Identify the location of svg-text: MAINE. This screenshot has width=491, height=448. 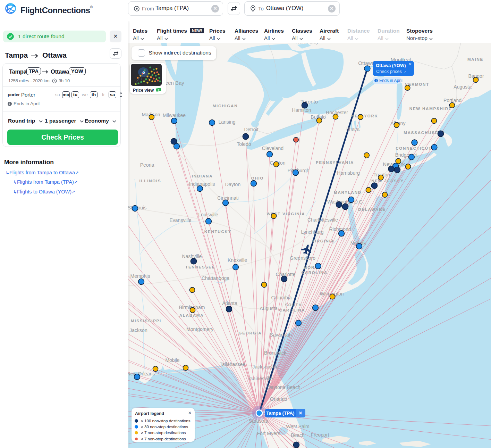
(475, 59).